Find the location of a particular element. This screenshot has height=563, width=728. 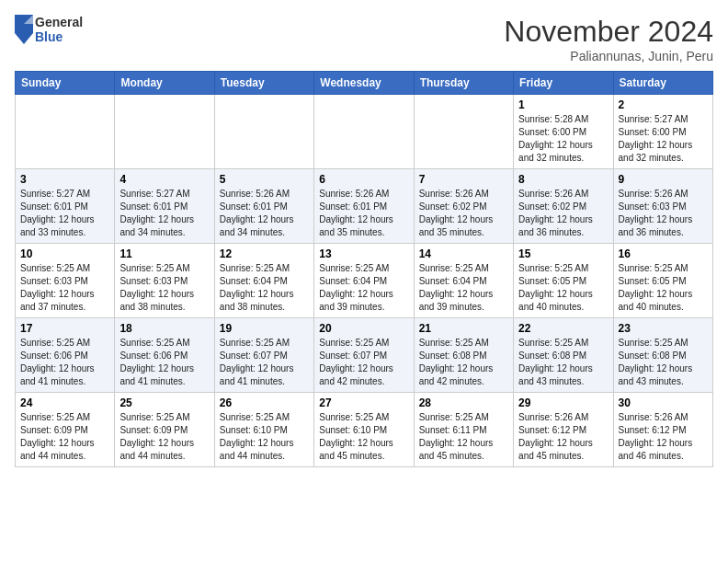

calendar-cell: 2Sunrise: 5:27 AM Sunset: 6:00 PM Daylig… is located at coordinates (663, 132).